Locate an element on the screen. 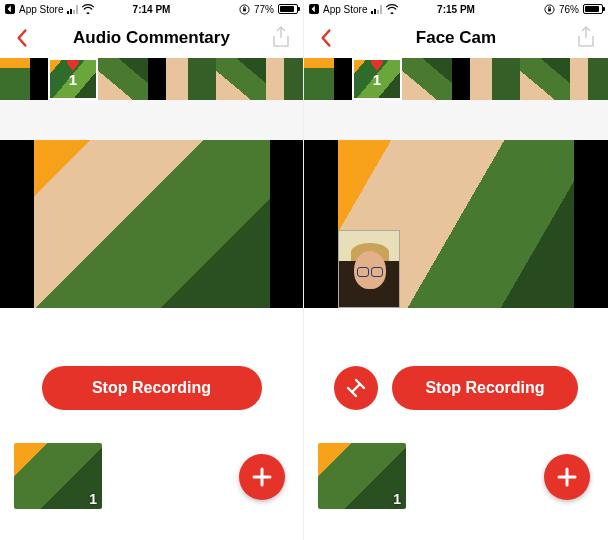 The image size is (608, 540). pip-face is located at coordinates (370, 272).